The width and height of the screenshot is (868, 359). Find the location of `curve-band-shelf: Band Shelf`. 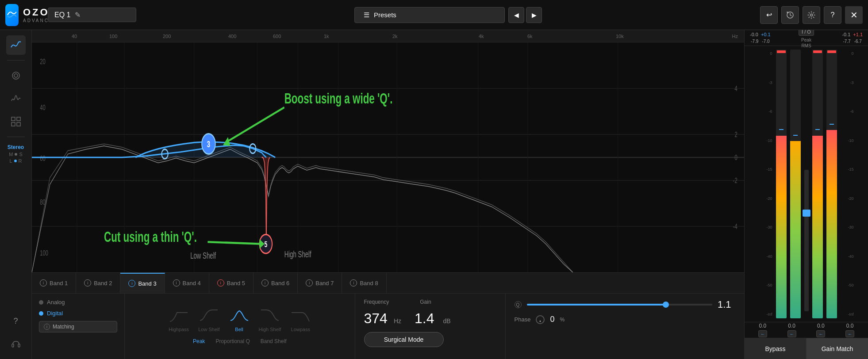

curve-band-shelf: Band Shelf is located at coordinates (273, 341).